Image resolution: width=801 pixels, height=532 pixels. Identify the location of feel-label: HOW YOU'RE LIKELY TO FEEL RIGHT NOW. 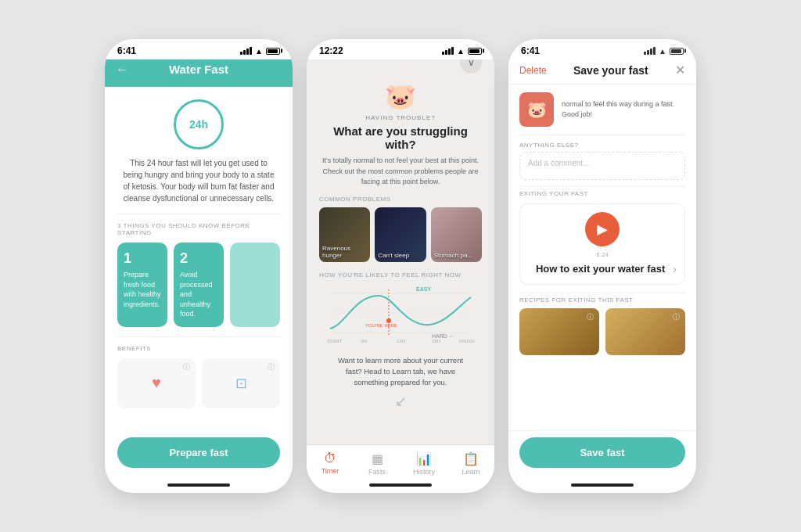
(383, 275).